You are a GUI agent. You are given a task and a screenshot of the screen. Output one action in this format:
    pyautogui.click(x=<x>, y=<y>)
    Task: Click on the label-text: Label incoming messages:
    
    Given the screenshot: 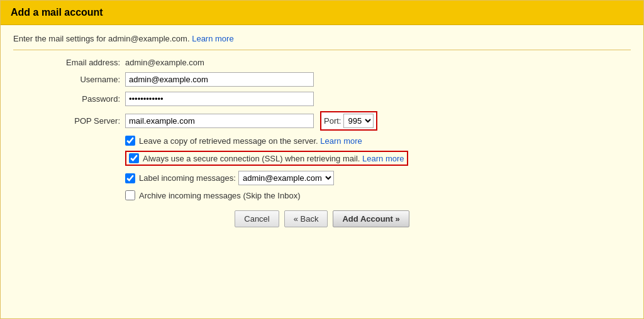 What is the action you would take?
    pyautogui.click(x=187, y=178)
    